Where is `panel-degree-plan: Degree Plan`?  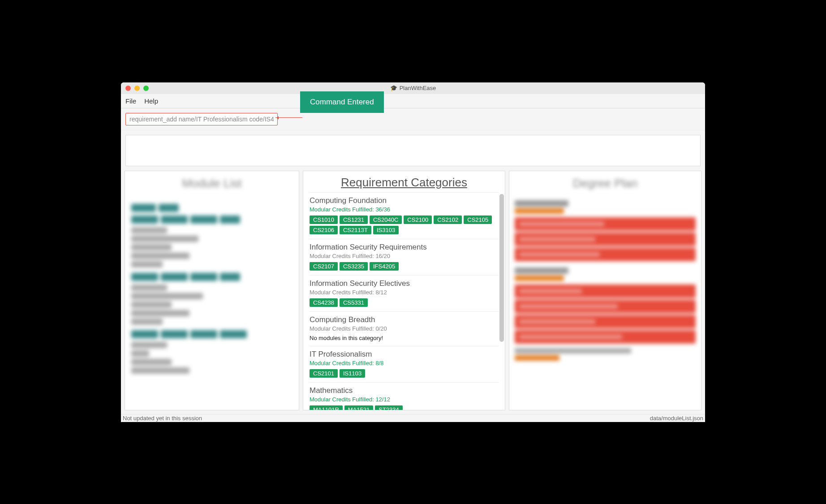
panel-degree-plan: Degree Plan is located at coordinates (605, 290).